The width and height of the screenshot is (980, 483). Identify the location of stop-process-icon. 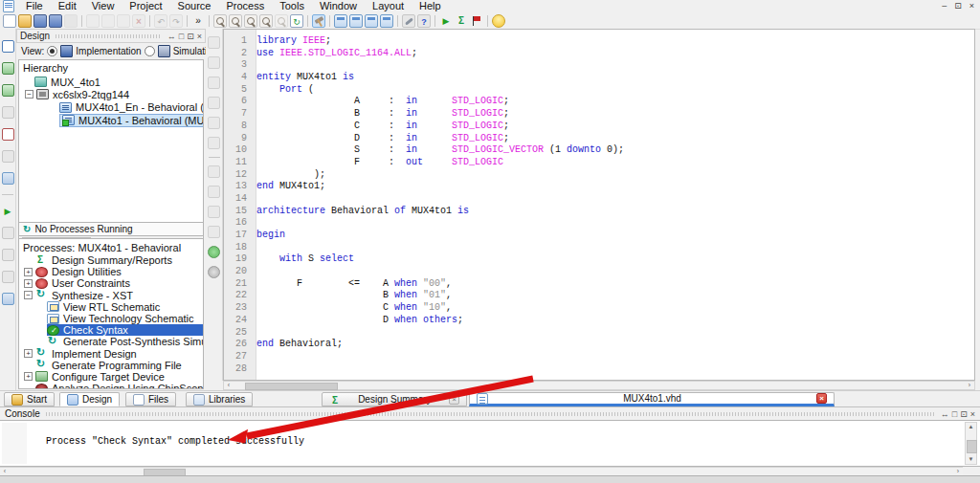
(8, 277).